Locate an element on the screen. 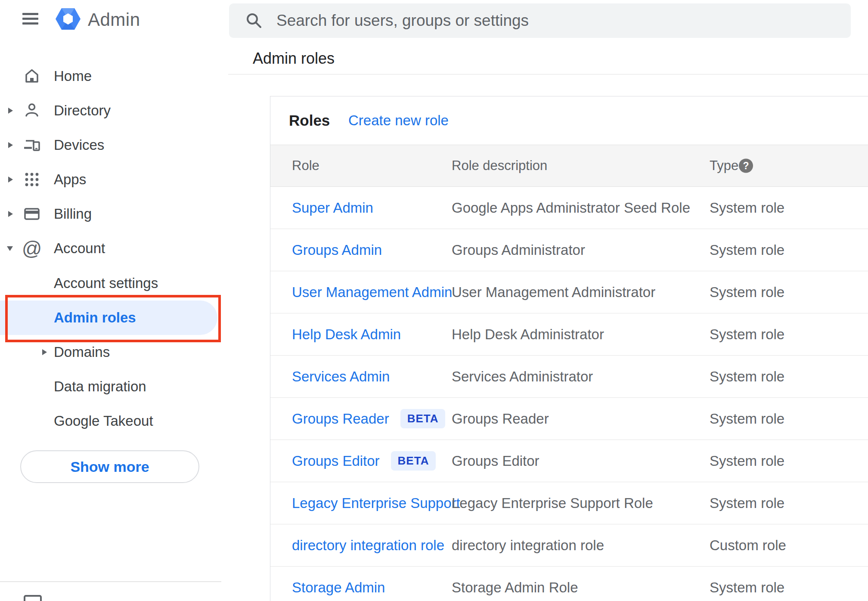 This screenshot has width=868, height=601. sidebar-subitem-label: Domains is located at coordinates (82, 352).